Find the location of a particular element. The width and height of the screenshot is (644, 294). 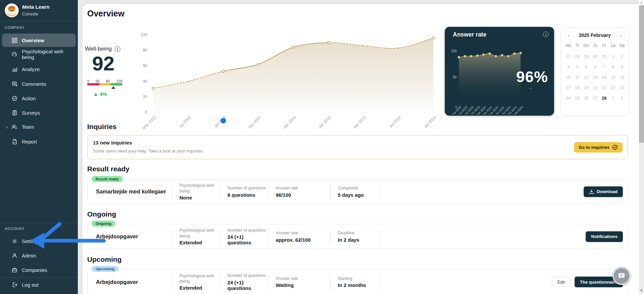

sidebar-item-label: Overview is located at coordinates (33, 40).